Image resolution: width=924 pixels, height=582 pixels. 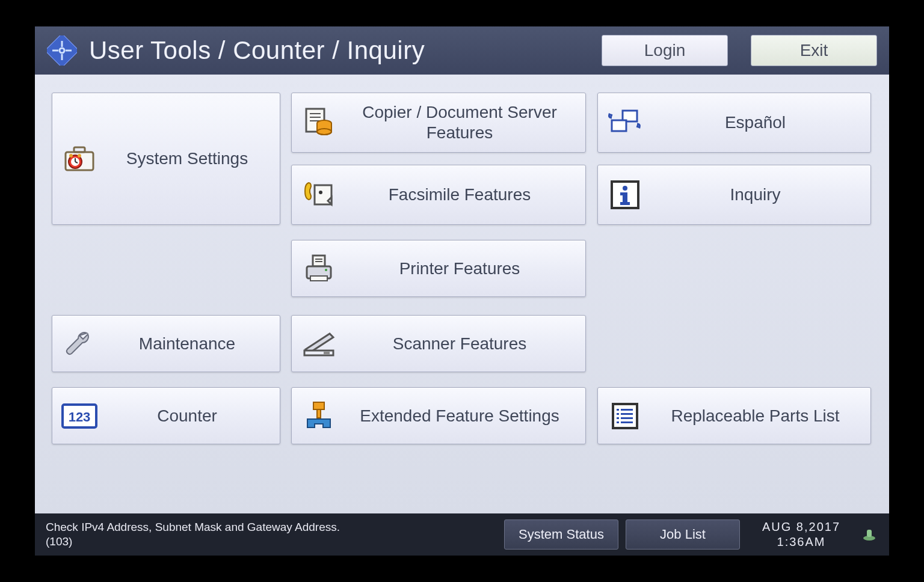 What do you see at coordinates (462, 51) in the screenshot?
I see `titlebar: User Tools / Counter / Inquiry Login Exi…` at bounding box center [462, 51].